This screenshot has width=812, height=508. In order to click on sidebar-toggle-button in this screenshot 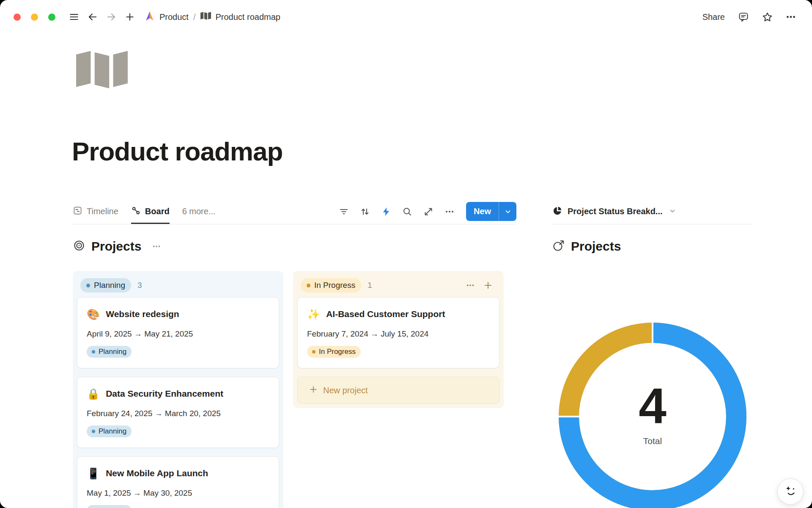, I will do `click(74, 17)`.